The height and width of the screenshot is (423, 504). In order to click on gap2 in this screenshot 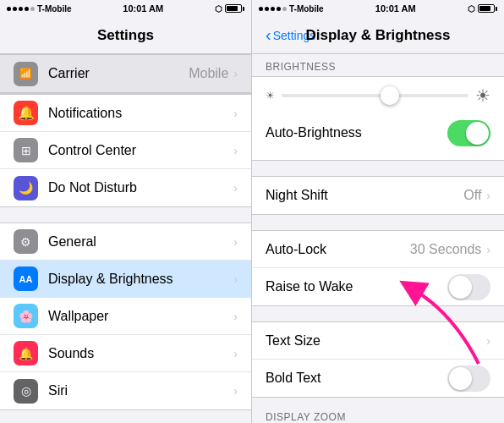, I will do `click(378, 222)`.